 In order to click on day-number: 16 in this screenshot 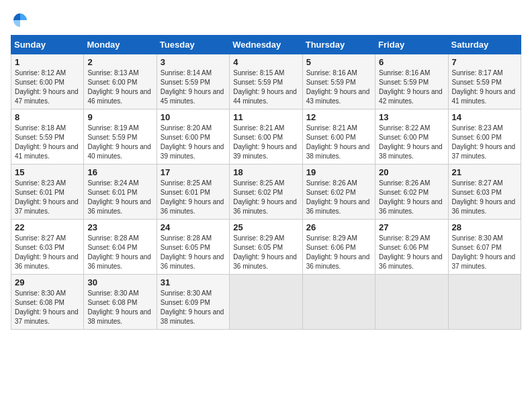, I will do `click(120, 172)`.